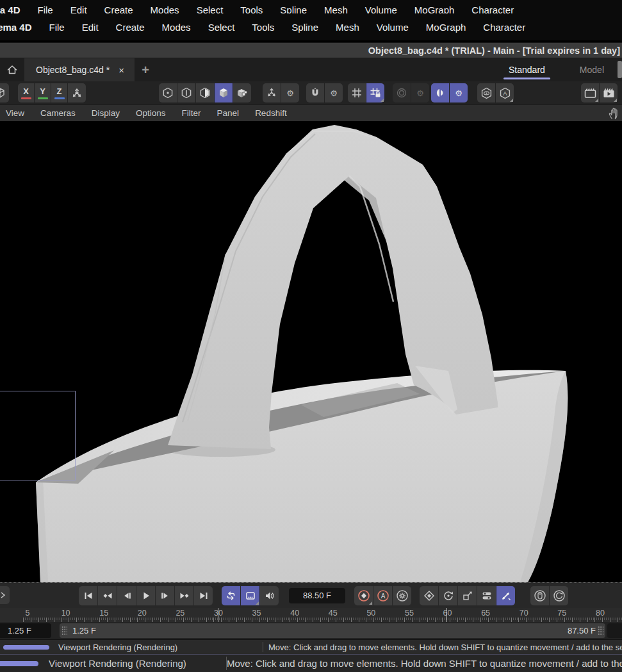 The image size is (622, 672). What do you see at coordinates (601, 630) in the screenshot?
I see `range-grip-right` at bounding box center [601, 630].